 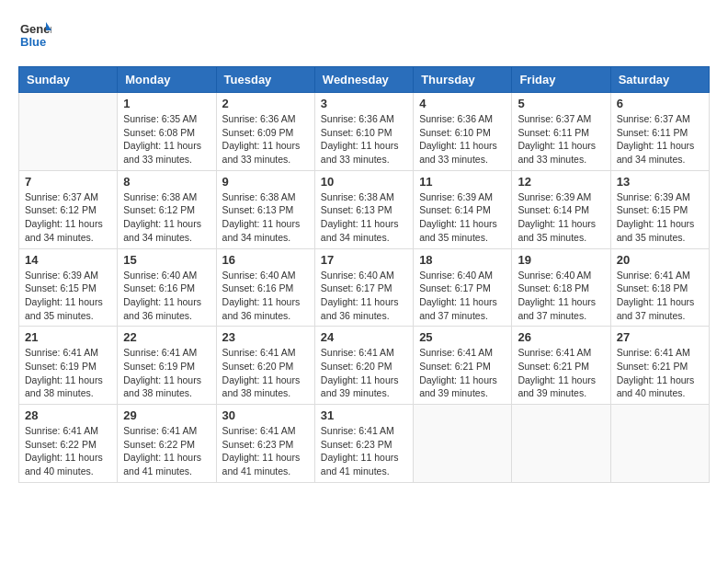 I want to click on calendar-week-row: 28Sunrise: 6:41 AM Sunset: 6:22 PM Dayli…, so click(x=364, y=443).